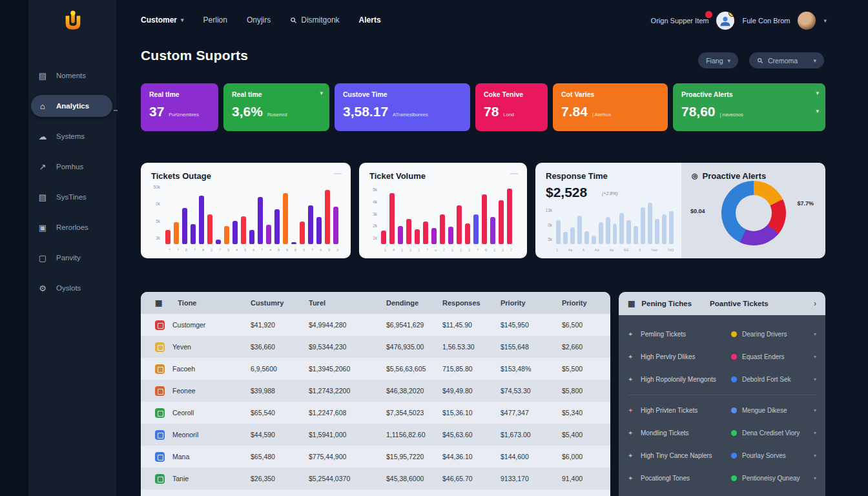 This screenshot has width=868, height=496. I want to click on sidebar-item-systines: ▤SysTines, so click(72, 197).